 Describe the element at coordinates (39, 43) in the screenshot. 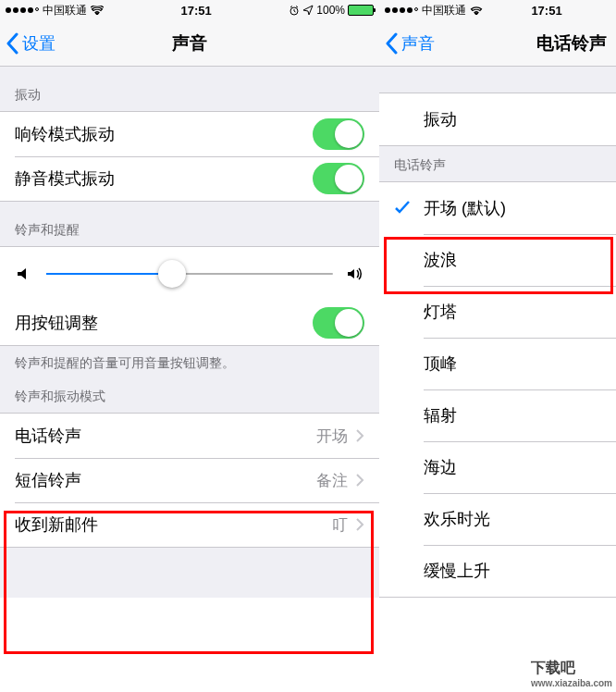

I see `back-label: 设置` at that location.